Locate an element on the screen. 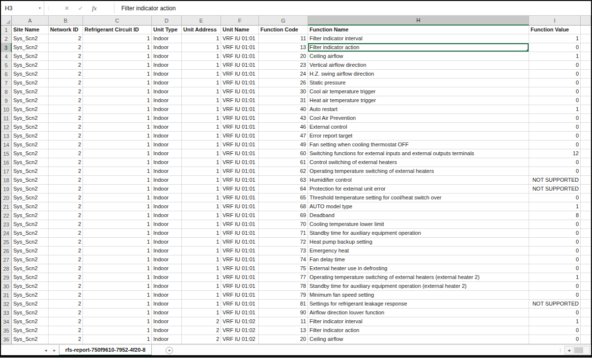  cell-A1: Site Name is located at coordinates (30, 30).